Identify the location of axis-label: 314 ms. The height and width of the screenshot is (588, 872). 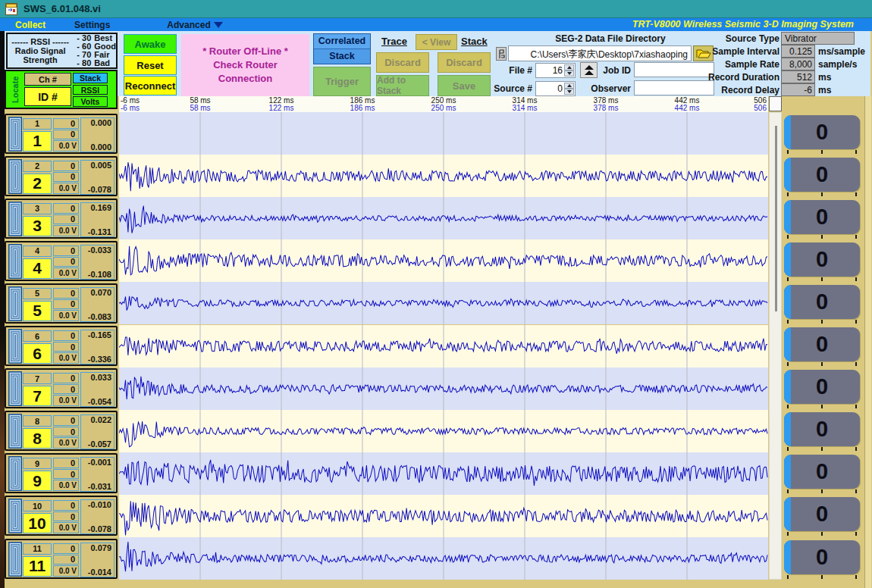
(525, 108).